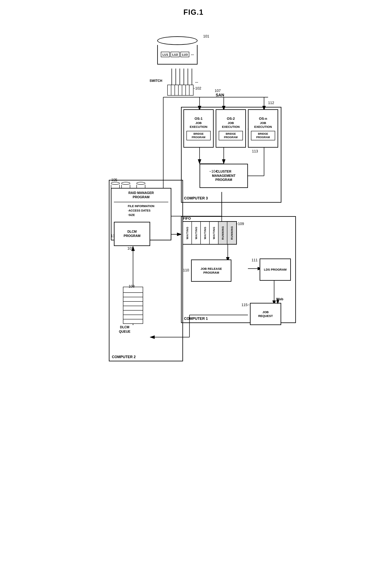 The image size is (387, 588). Describe the element at coordinates (224, 176) in the screenshot. I see `cluster-mgmt-box: CLUSTER MANAGEMENT PROGRAM` at that location.